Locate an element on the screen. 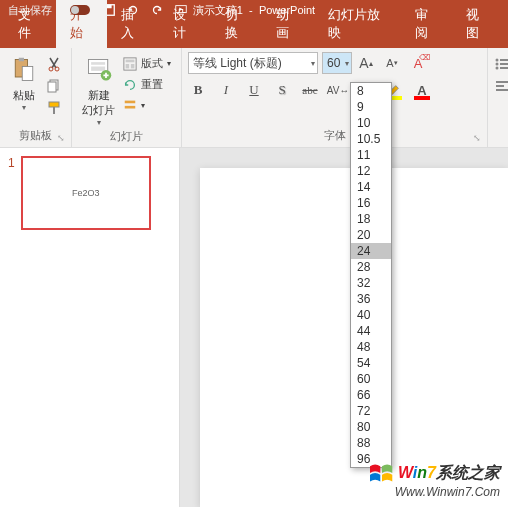 The height and width of the screenshot is (507, 508). document-title: 演示文稿1 - PowerPoint is located at coordinates (254, 10).